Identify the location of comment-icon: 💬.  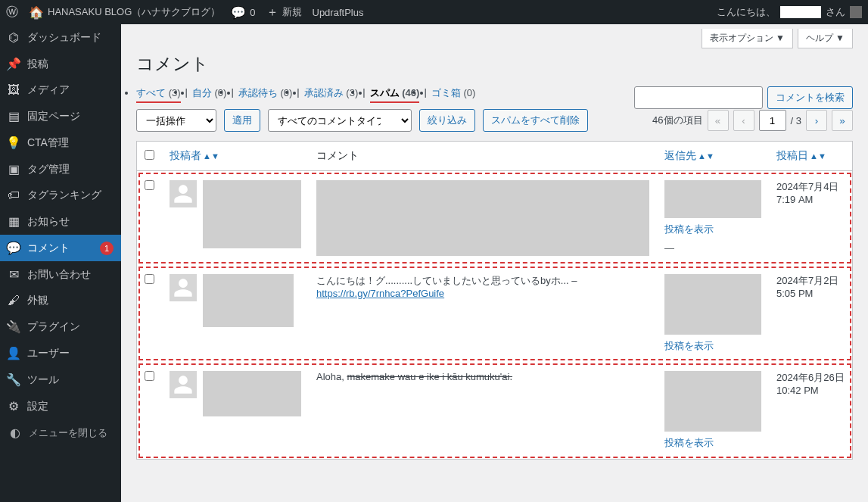
(238, 12).